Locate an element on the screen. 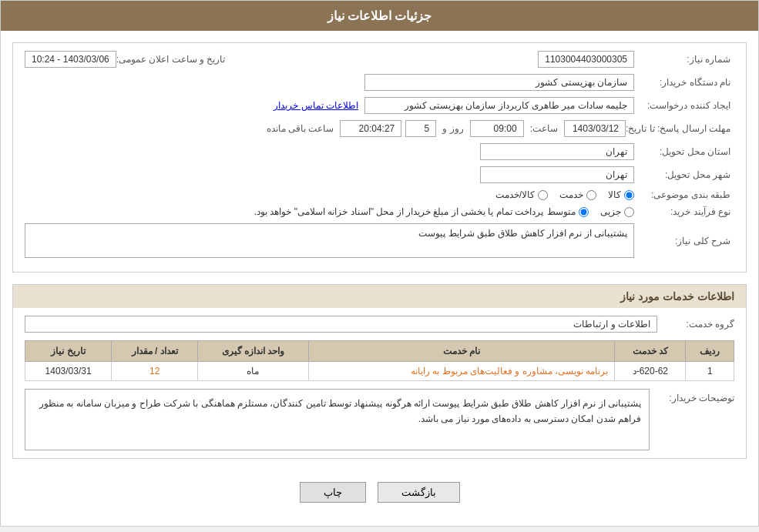  purchase-type-jozi: جزیی is located at coordinates (617, 212).